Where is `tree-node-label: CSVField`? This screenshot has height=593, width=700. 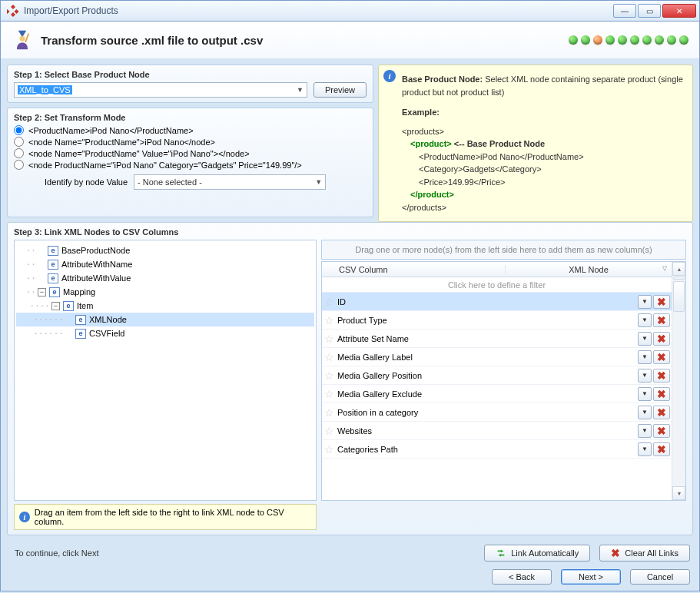 tree-node-label: CSVField is located at coordinates (107, 333).